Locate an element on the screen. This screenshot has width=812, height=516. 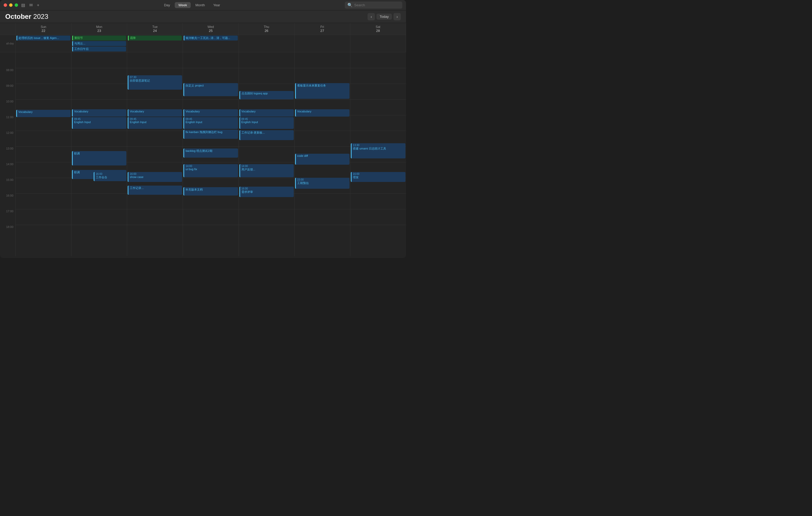
time-end is located at coordinates (8, 248).